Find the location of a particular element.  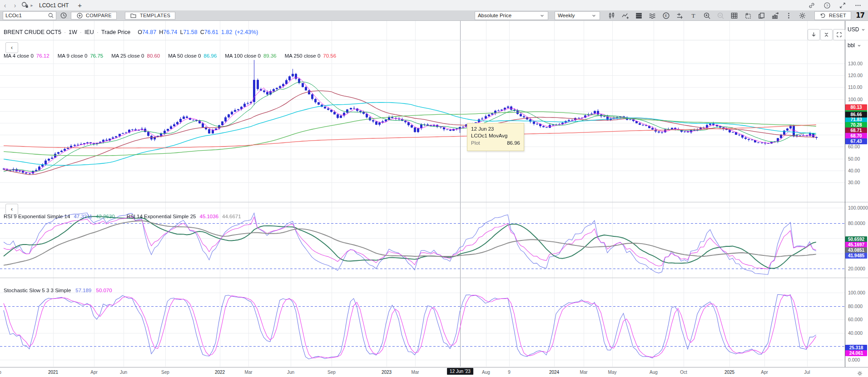

history-clock-button is located at coordinates (64, 15).